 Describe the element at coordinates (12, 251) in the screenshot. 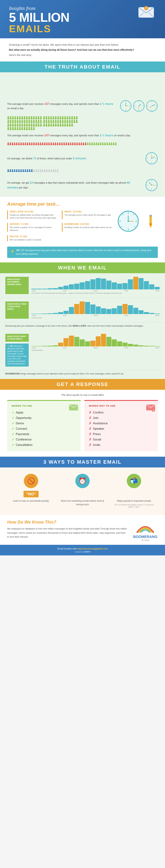

I see `tip-lightning-icon: ⚡` at that location.